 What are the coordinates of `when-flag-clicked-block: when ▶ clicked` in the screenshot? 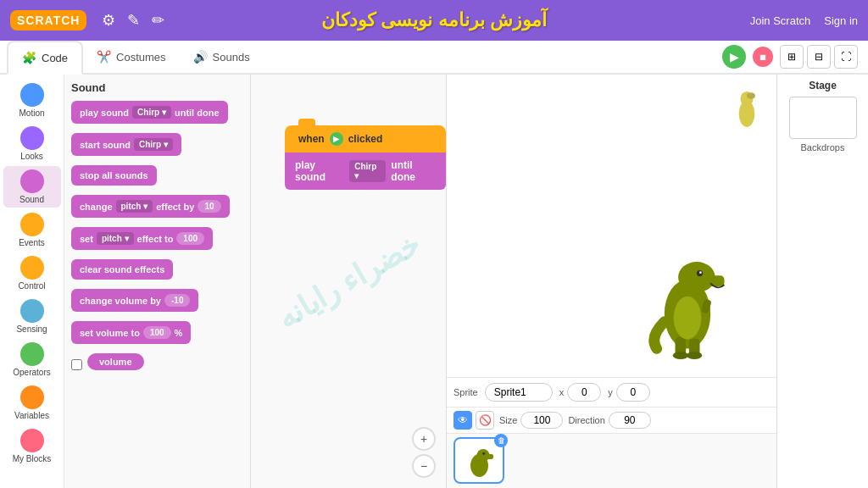 It's located at (365, 139).